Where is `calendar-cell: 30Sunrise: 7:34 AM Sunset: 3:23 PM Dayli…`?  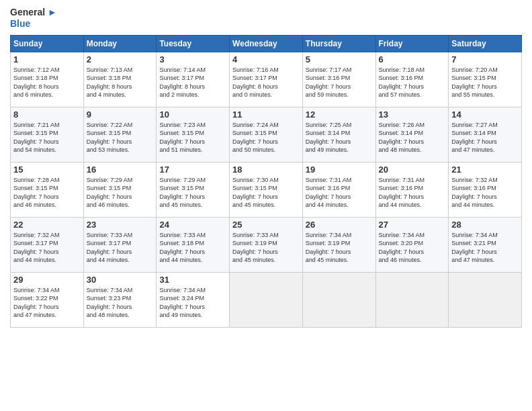 calendar-cell: 30Sunrise: 7:34 AM Sunset: 3:23 PM Dayli… is located at coordinates (120, 300).